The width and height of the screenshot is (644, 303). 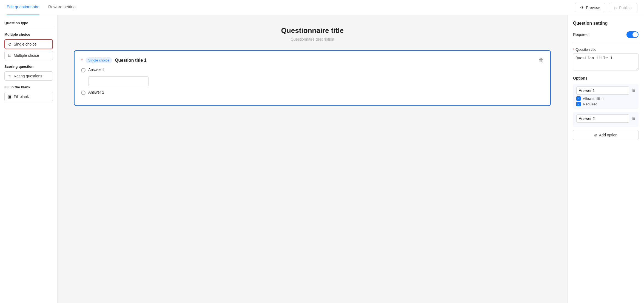 What do you see at coordinates (10, 76) in the screenshot?
I see `star-icon: ☆` at bounding box center [10, 76].